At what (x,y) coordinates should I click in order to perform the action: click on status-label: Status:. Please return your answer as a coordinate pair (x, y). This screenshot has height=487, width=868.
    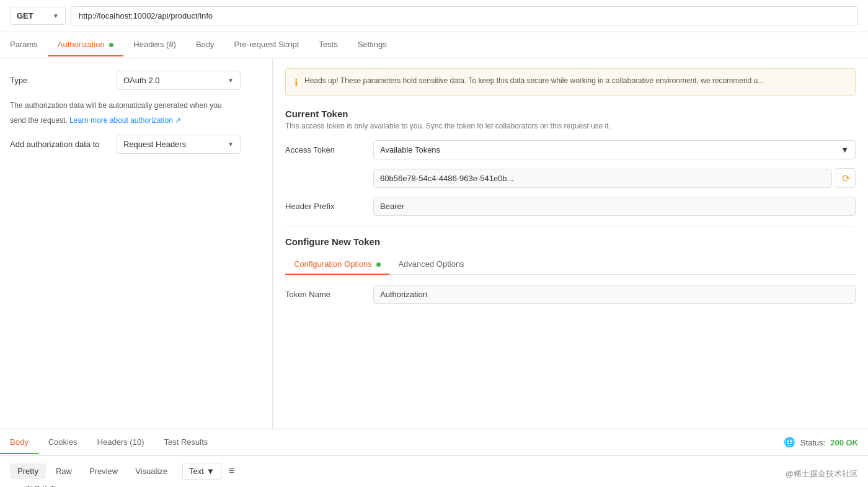
    Looking at the image, I should click on (813, 443).